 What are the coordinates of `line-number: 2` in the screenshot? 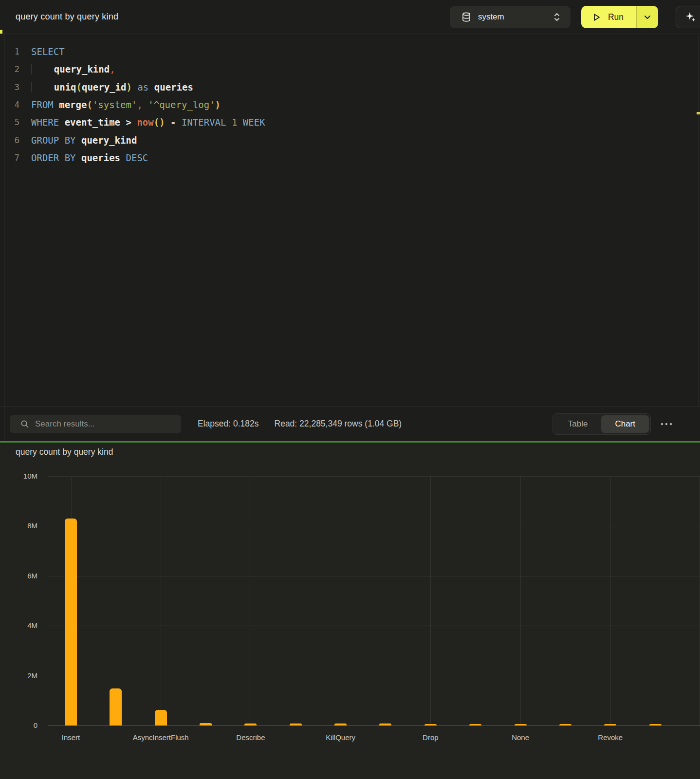 It's located at (10, 69).